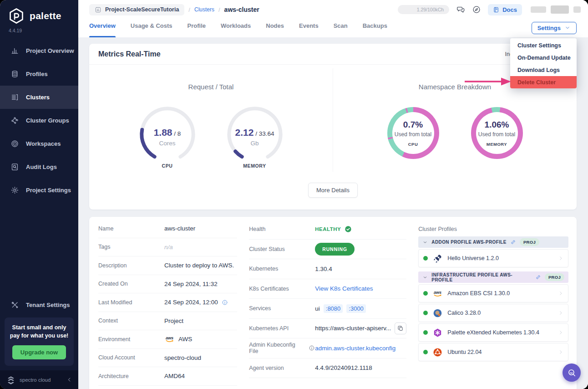 The height and width of the screenshot is (389, 588). What do you see at coordinates (543, 82) in the screenshot?
I see `menu-item-delete-cluster: Delete Cluster` at bounding box center [543, 82].